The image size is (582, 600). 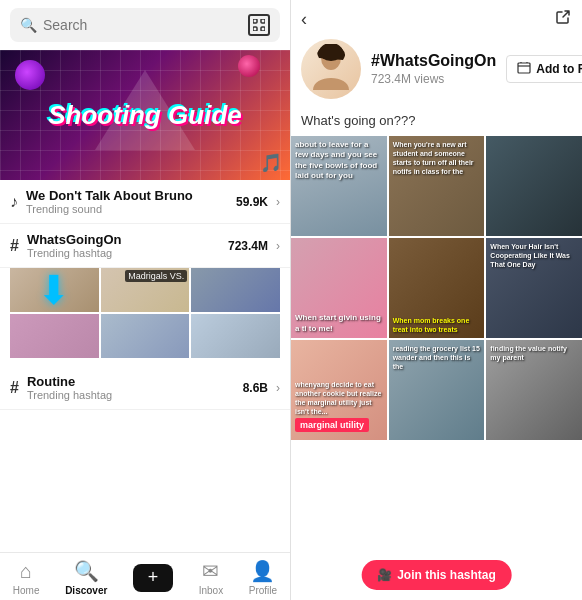 What do you see at coordinates (131, 388) in the screenshot?
I see `hash-info-2: Routine Trending hashtag` at bounding box center [131, 388].